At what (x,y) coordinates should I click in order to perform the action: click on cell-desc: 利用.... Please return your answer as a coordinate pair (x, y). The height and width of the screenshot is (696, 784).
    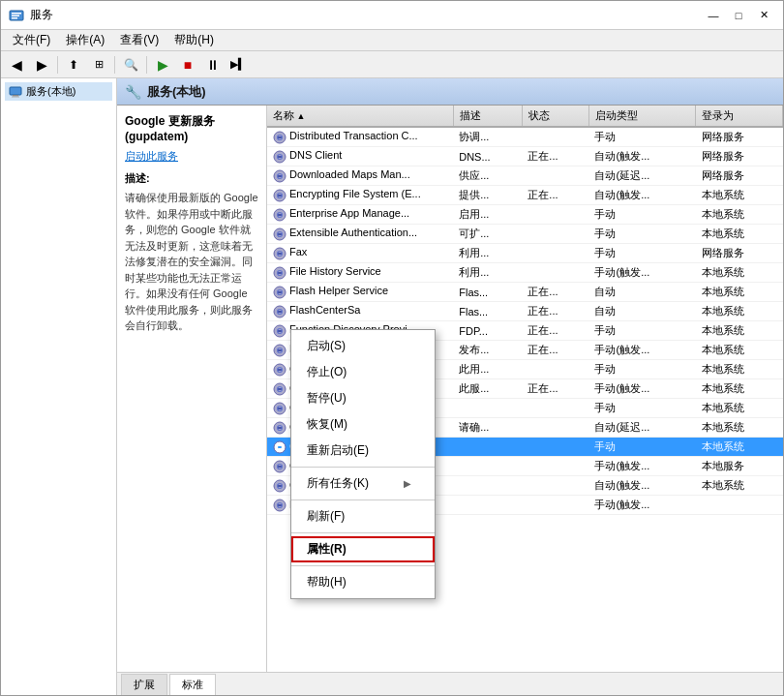
    Looking at the image, I should click on (488, 254).